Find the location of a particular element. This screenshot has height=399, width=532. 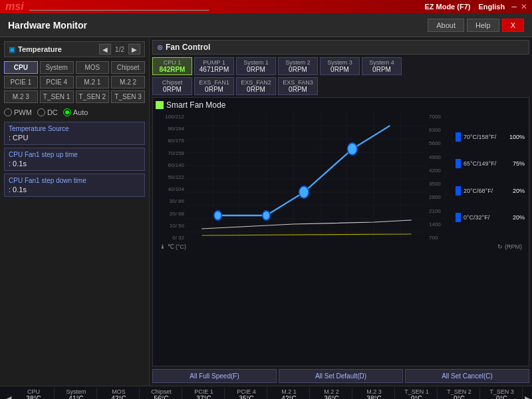

temp-item-cpu: CPU 38°C 100°F is located at coordinates (34, 394).